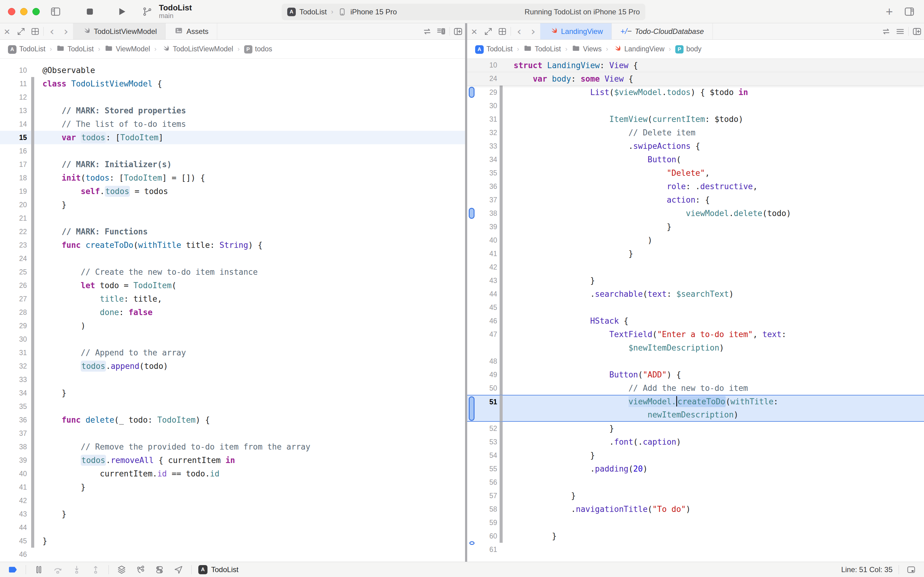  I want to click on line-number: 43, so click(487, 281).